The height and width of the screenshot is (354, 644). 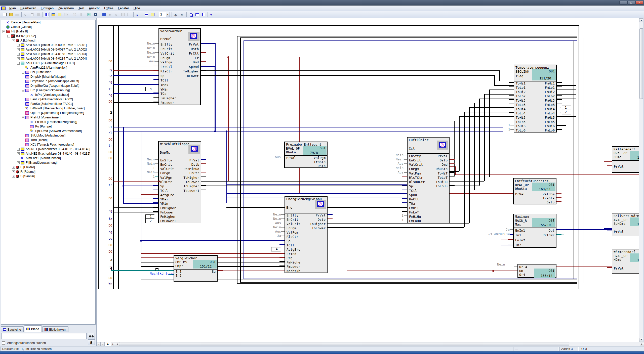 What do you see at coordinates (191, 191) in the screenshot?
I see `pin-tolower1: ToLower1` at bounding box center [191, 191].